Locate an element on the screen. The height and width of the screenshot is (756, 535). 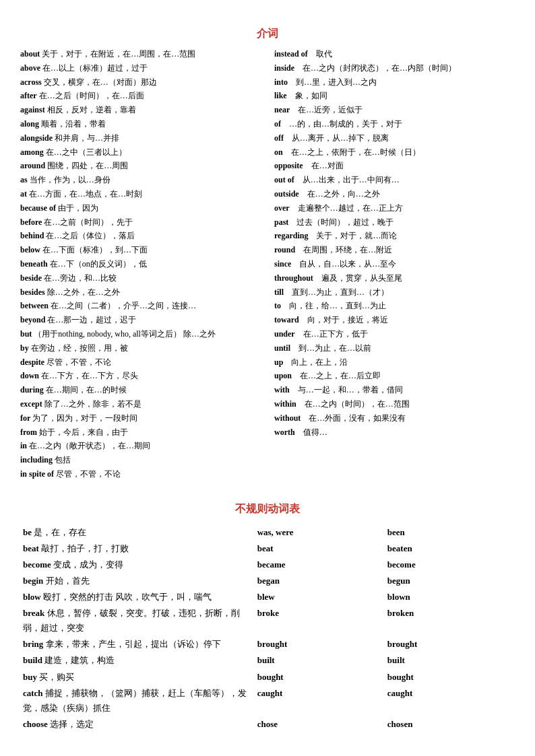
verb-definition: 拿来，带来，产生，引起，提出（诉讼）停下 is located at coordinates (133, 644).